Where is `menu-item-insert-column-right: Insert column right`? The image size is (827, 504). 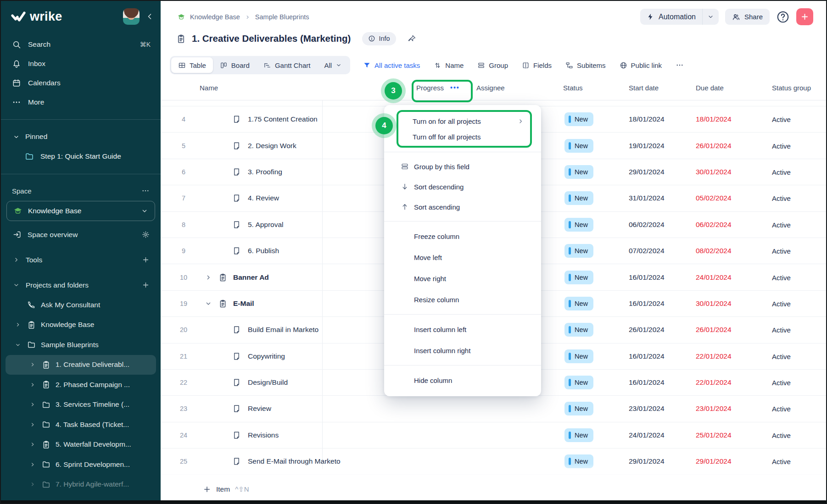 menu-item-insert-column-right: Insert column right is located at coordinates (463, 350).